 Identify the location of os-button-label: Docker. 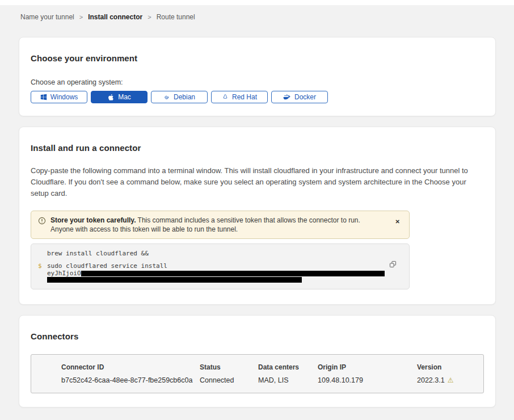
(305, 97).